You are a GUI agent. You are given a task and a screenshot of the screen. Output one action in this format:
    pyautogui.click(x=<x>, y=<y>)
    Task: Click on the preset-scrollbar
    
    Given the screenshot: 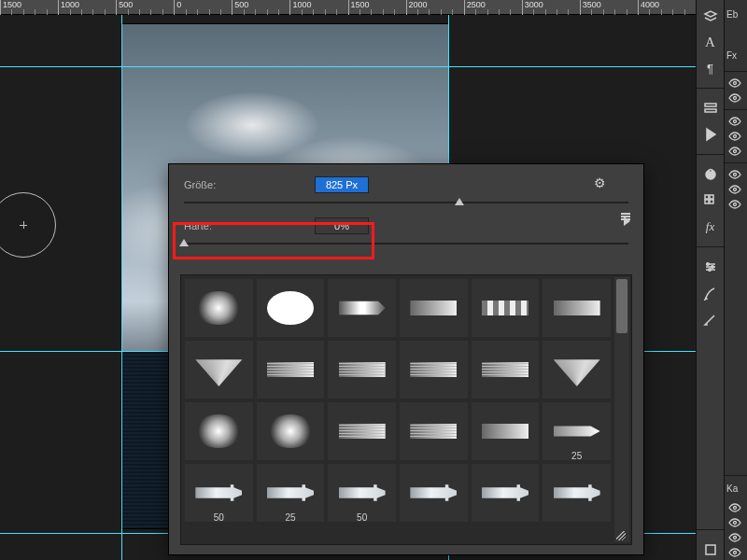 What is the action you would take?
    pyautogui.click(x=622, y=410)
    